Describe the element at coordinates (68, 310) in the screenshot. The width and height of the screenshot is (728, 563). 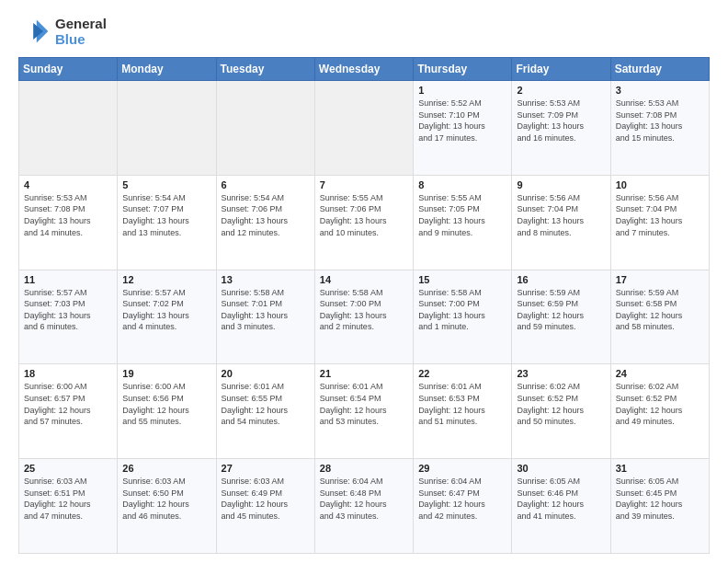
I see `day-info: Sunrise: 5:57 AM Sunset: 7:03 PM Dayligh…` at that location.